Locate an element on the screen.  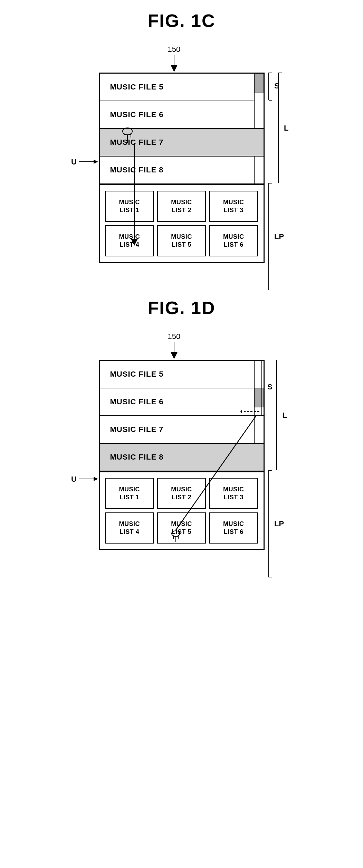
diagram-1c: MUSIC FILE 5 MUSIC FILE 6 MUSIC FILE 7 M… is located at coordinates (182, 168).